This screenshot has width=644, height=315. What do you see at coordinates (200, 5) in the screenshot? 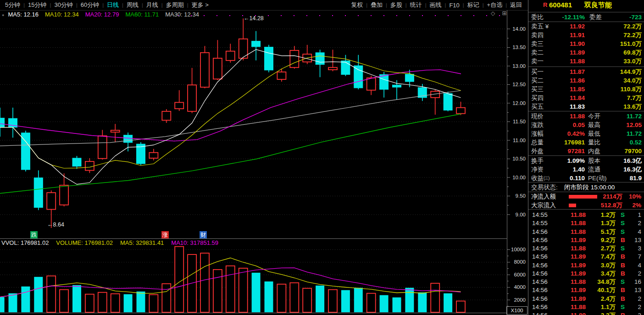
I see `period-tab-8: 更多 >` at bounding box center [200, 5].